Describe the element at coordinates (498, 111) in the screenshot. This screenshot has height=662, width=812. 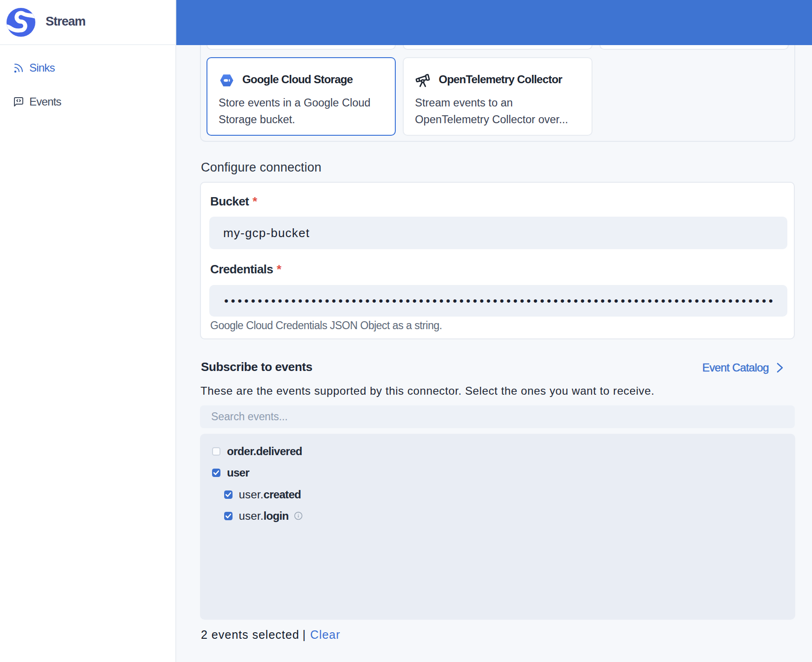
I see `card-description: Stream events to an OpenTelemetry Collec…` at that location.